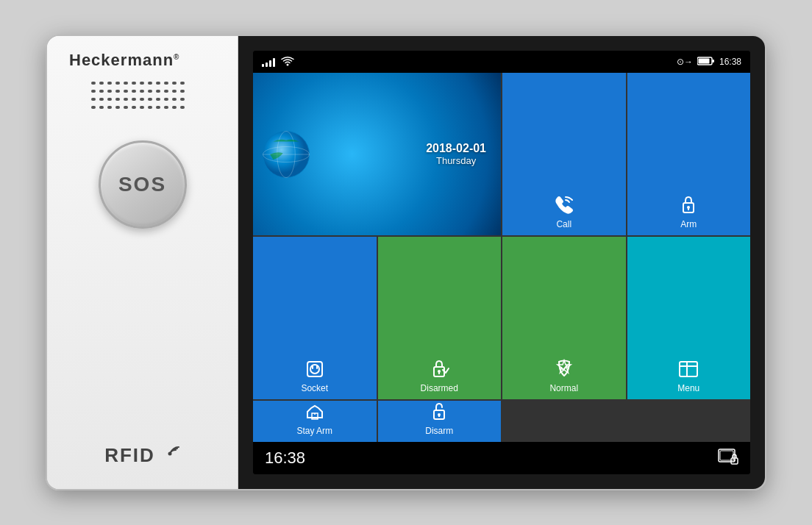 The image size is (812, 525). I want to click on disarmed-icon, so click(439, 369).